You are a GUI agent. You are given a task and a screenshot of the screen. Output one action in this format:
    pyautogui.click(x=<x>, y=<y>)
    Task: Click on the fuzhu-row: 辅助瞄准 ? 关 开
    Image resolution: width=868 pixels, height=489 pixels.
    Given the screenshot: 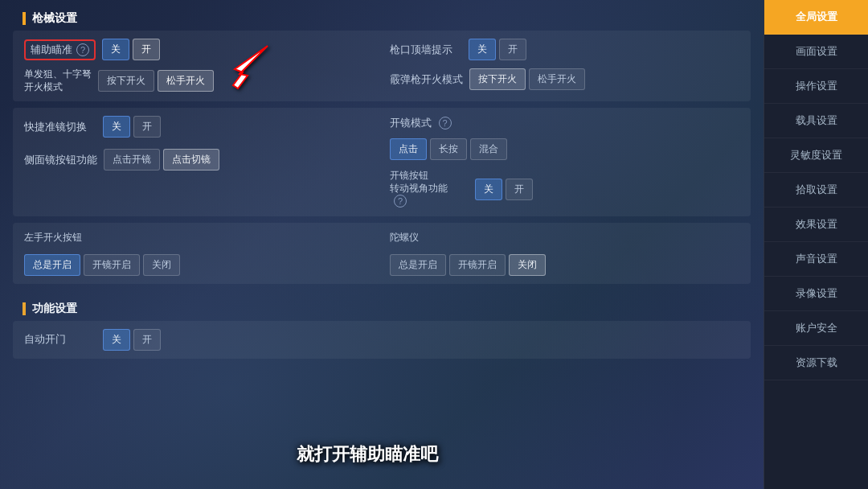 What is the action you would take?
    pyautogui.click(x=199, y=50)
    